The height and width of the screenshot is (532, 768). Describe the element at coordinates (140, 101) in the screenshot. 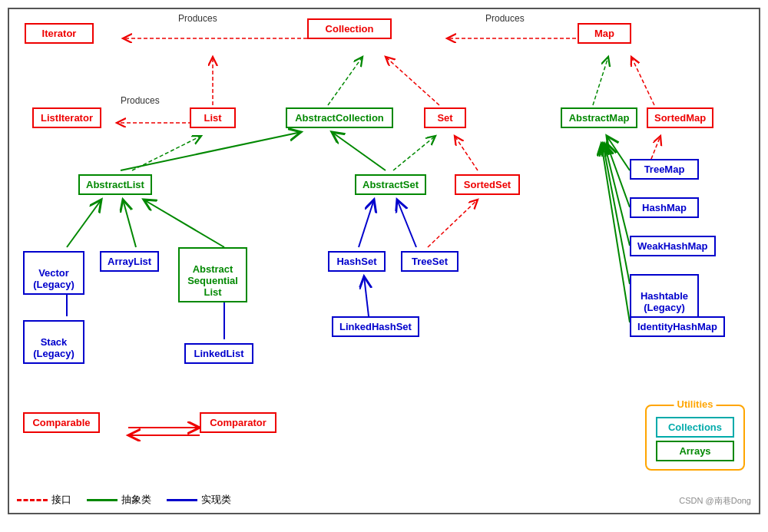

I see `produces-label-3: Produces` at that location.